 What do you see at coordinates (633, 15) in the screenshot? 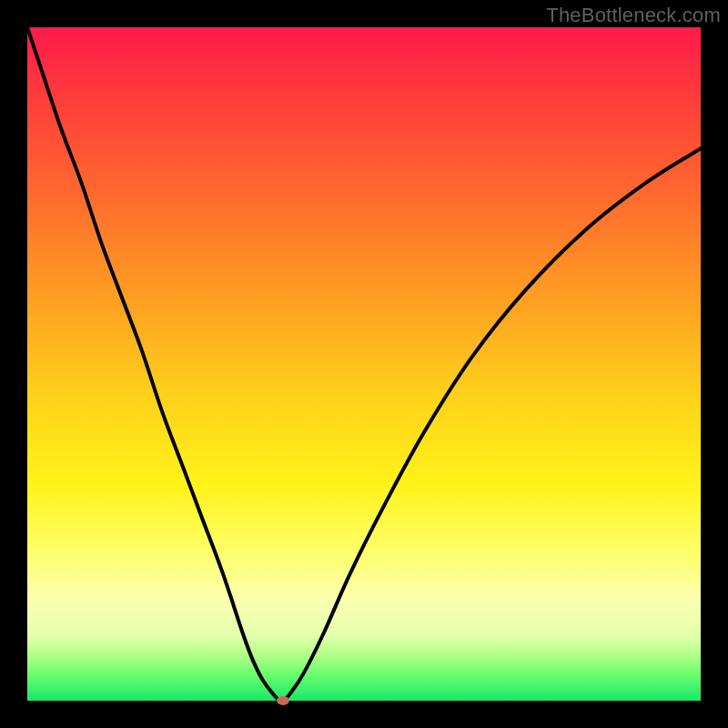
I see `watermark-text: TheBottleneck.com` at bounding box center [633, 15].